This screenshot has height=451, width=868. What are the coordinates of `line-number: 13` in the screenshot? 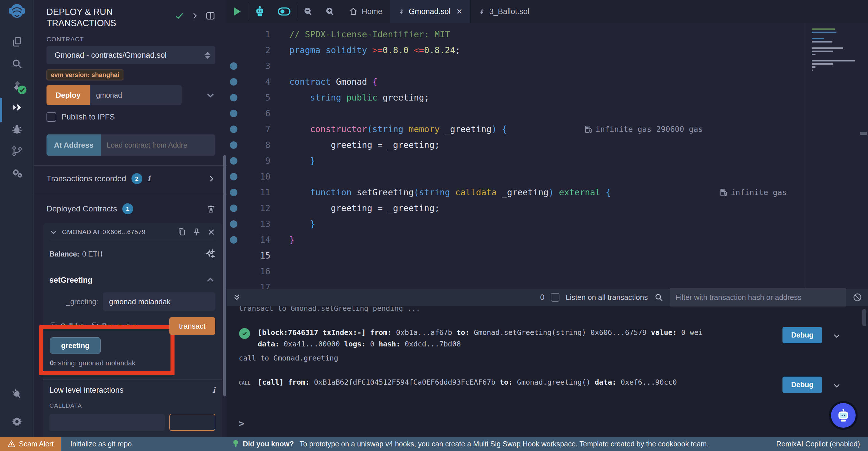 It's located at (255, 224).